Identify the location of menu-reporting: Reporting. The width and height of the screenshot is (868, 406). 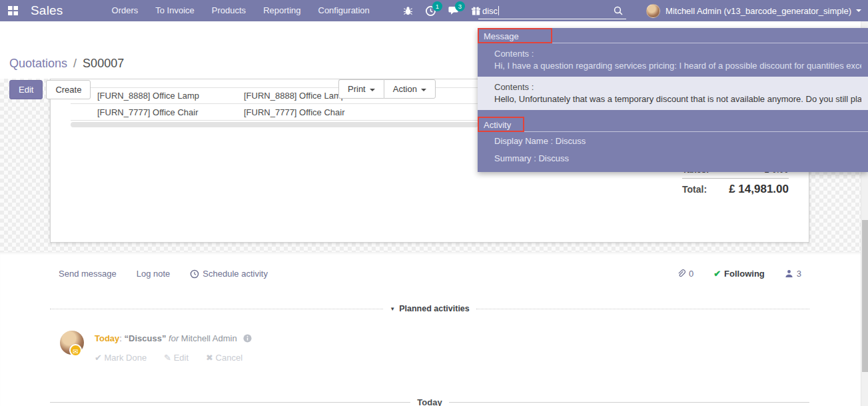
(282, 11).